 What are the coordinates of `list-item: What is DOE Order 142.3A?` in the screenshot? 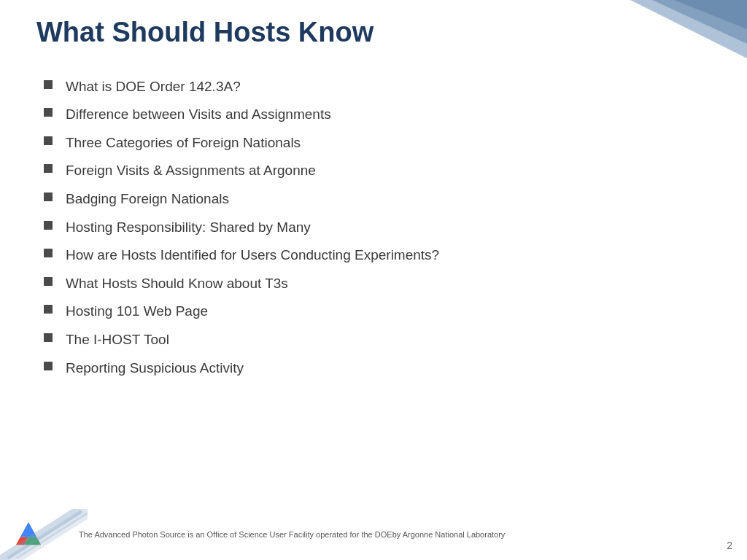 It's located at (377, 88).